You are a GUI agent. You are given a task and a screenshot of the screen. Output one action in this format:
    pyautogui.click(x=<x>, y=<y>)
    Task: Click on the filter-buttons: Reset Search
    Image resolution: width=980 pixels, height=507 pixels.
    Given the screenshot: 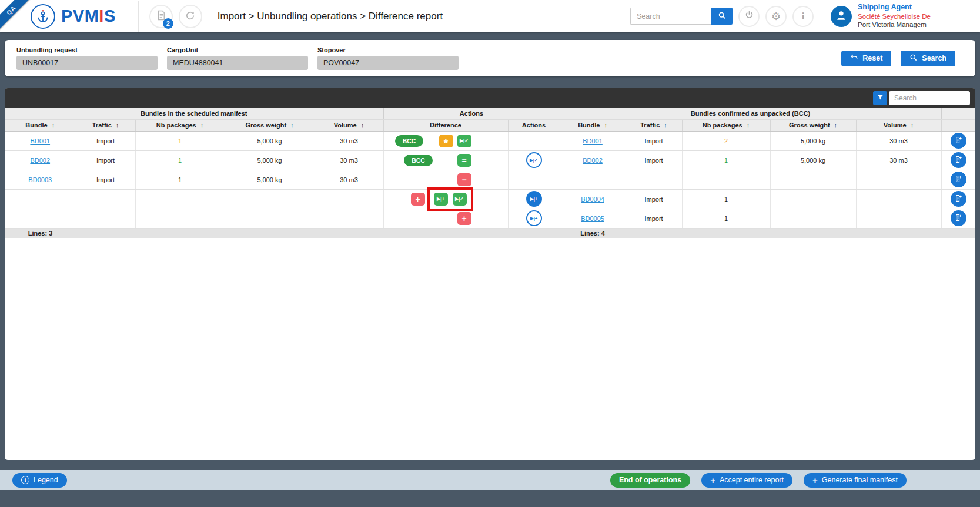 What is the action you would take?
    pyautogui.click(x=898, y=59)
    